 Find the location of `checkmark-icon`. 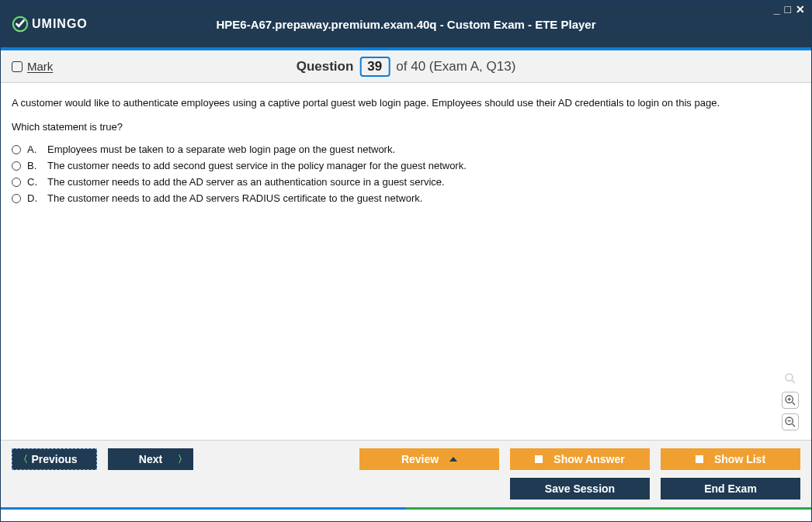

checkmark-icon is located at coordinates (20, 24).